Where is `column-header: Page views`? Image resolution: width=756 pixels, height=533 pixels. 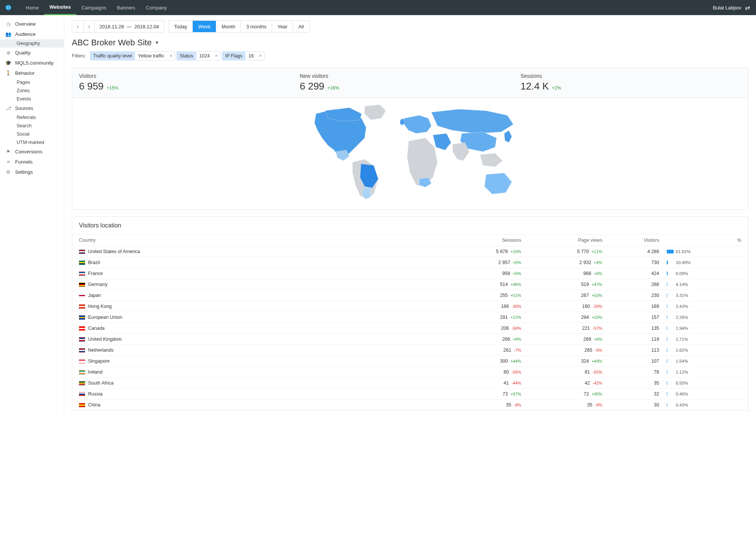 column-header: Page views is located at coordinates (565, 240).